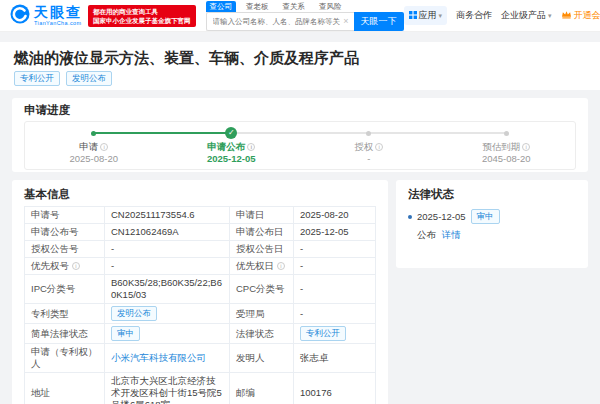  What do you see at coordinates (300, 78) in the screenshot?
I see `patent-tags: 专利公开 发明公布` at bounding box center [300, 78].